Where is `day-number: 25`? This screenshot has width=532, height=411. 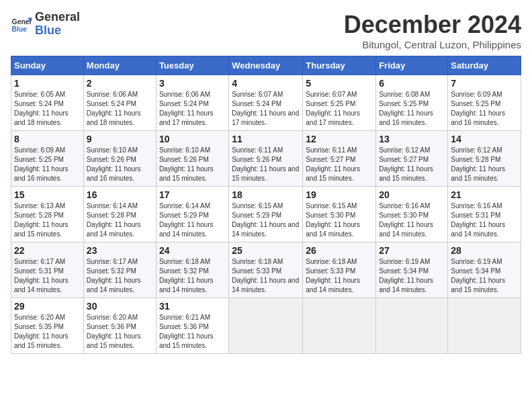 day-number: 25 is located at coordinates (266, 250).